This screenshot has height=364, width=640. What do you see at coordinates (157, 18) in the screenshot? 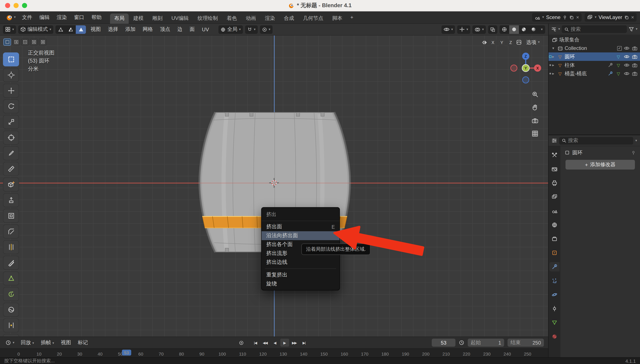
I see `workspace-tab-sculpting: 雕刻` at bounding box center [157, 18].